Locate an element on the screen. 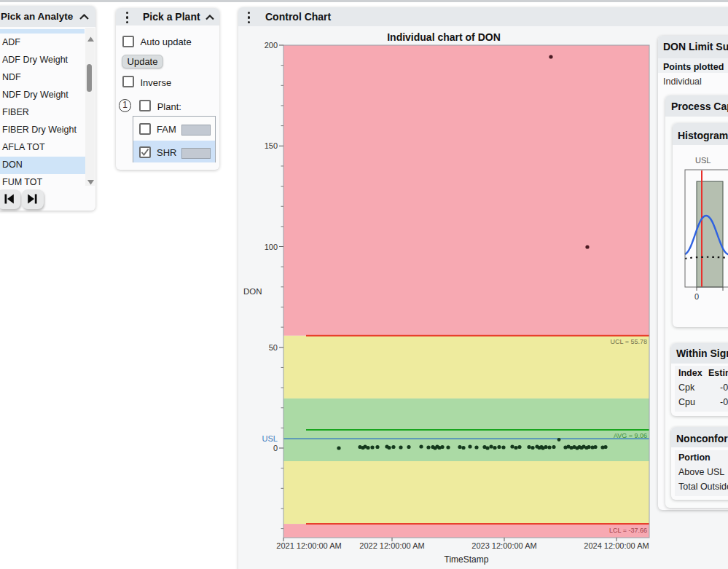 Image resolution: width=728 pixels, height=569 pixels. svg-text: DON is located at coordinates (253, 291).